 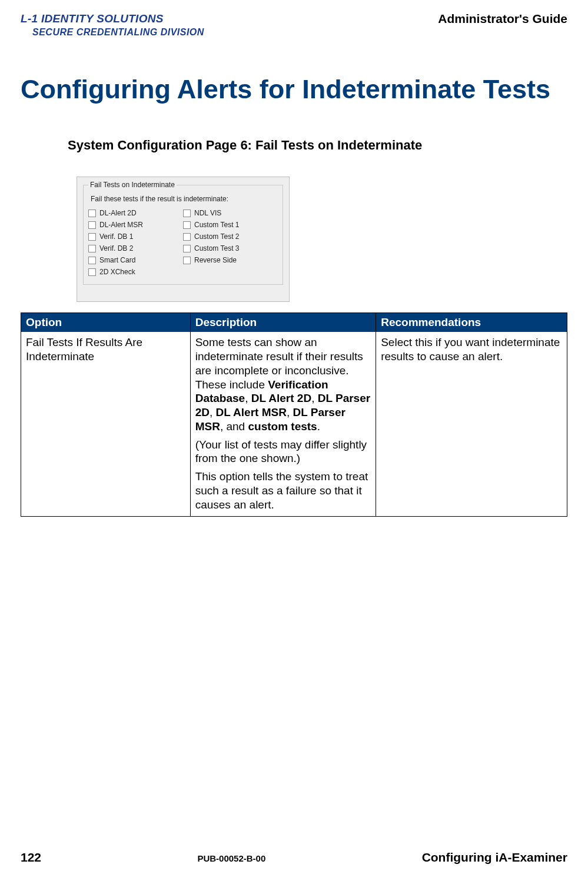 What do you see at coordinates (294, 89) in the screenshot?
I see `page-title: Configuring Alerts for Indeterminate Tes…` at bounding box center [294, 89].